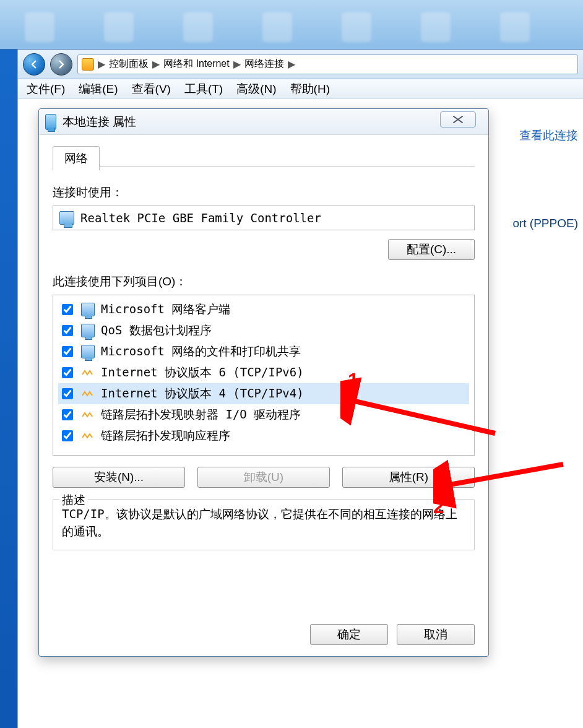  Describe the element at coordinates (264, 394) in the screenshot. I see `network-item: Internet 协议版本 4 (TCP/IPv4)` at that location.